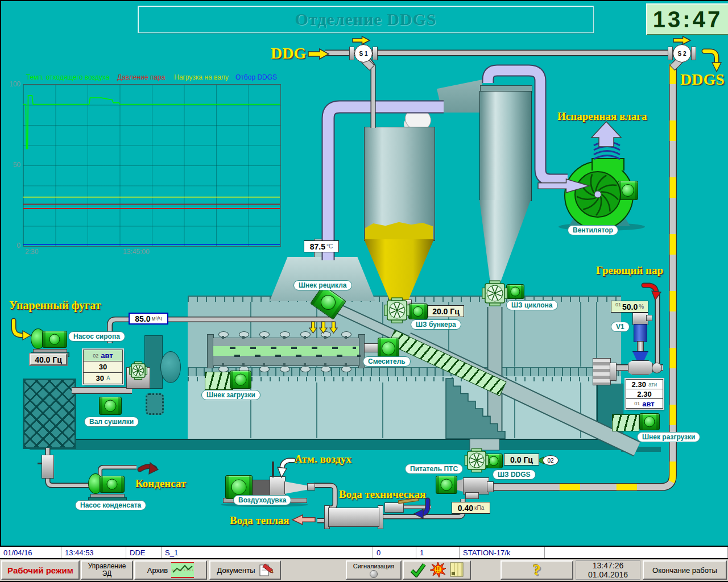  Describe the element at coordinates (702, 80) in the screenshot. I see `flow-label-ddgs: DDGS` at that location.